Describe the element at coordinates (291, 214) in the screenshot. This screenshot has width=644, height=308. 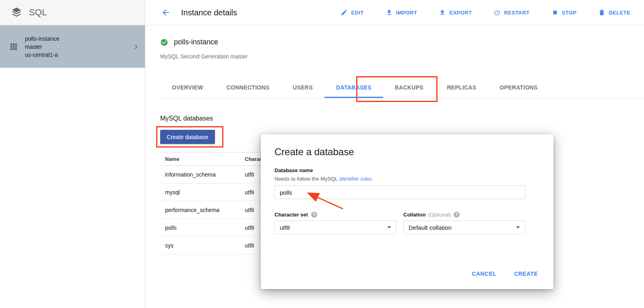
I see `charset-label: Character set` at that location.